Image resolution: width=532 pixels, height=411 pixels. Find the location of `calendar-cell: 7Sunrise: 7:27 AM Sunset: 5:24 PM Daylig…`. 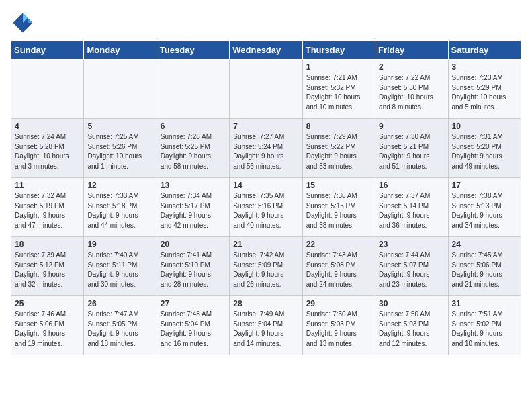

calendar-cell: 7Sunrise: 7:27 AM Sunset: 5:24 PM Daylig… is located at coordinates (266, 148).